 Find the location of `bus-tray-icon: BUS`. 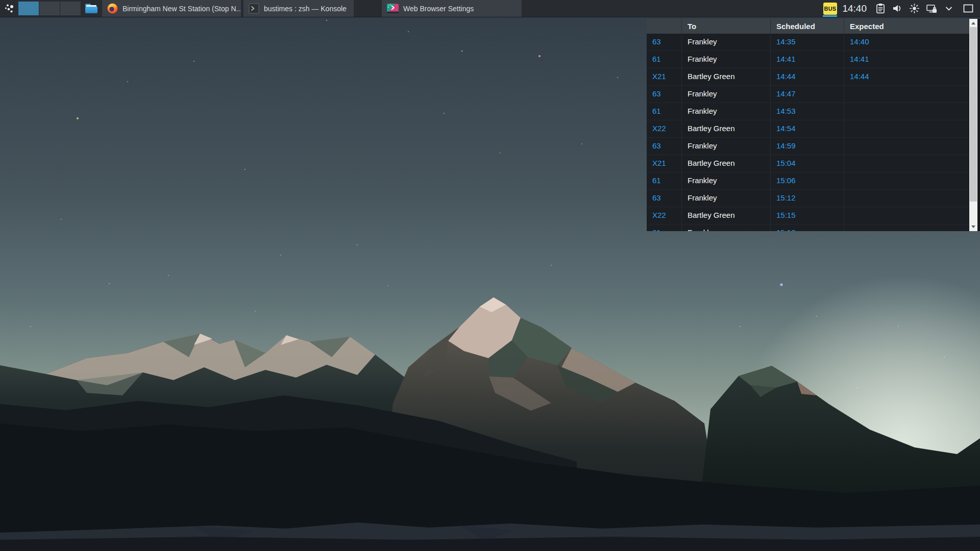

bus-tray-icon: BUS is located at coordinates (830, 9).